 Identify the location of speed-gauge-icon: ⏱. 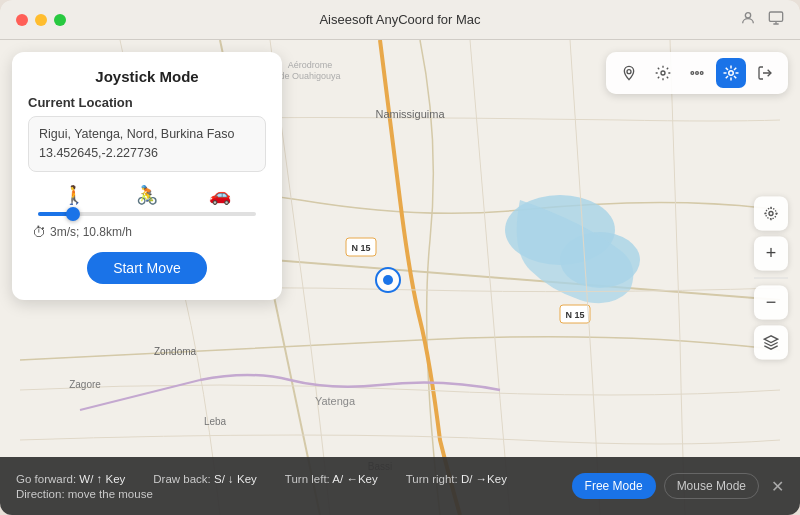
(39, 232).